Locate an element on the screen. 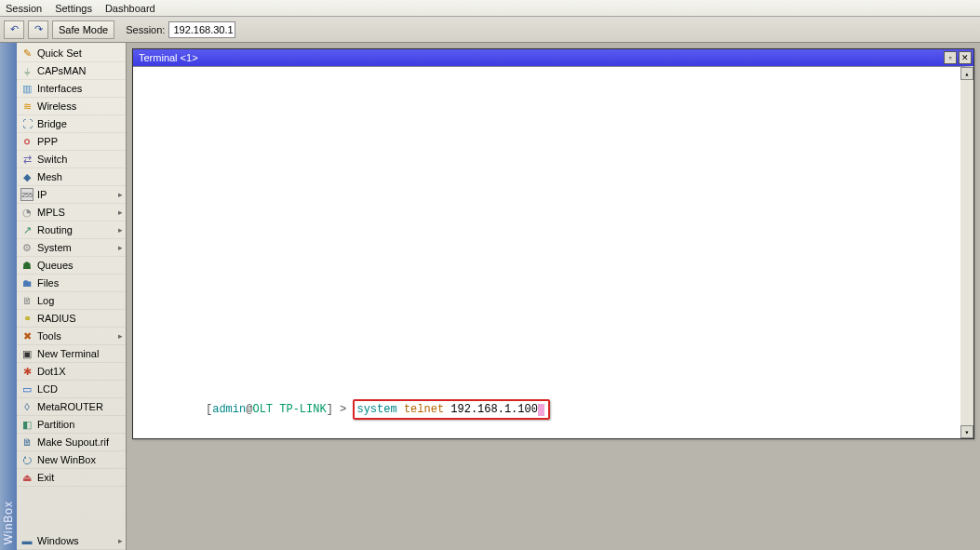 This screenshot has height=550, width=980. sidebar-item-system: ⚙System▸ is located at coordinates (71, 248).